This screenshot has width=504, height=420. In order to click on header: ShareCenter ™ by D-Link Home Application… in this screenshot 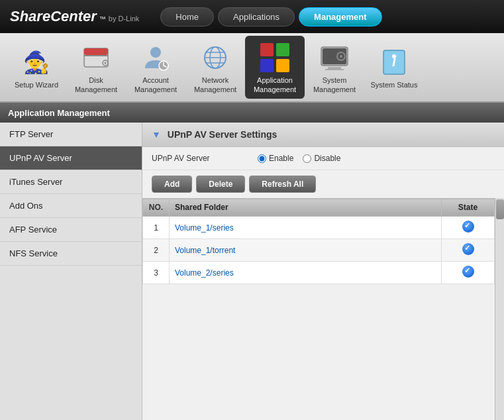, I will do `click(252, 17)`.